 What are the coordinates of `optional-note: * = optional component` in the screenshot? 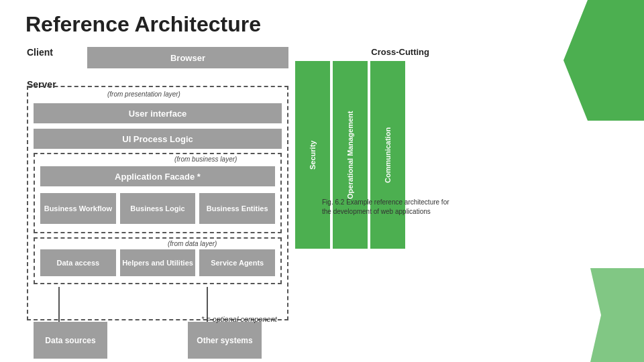 It's located at (239, 319).